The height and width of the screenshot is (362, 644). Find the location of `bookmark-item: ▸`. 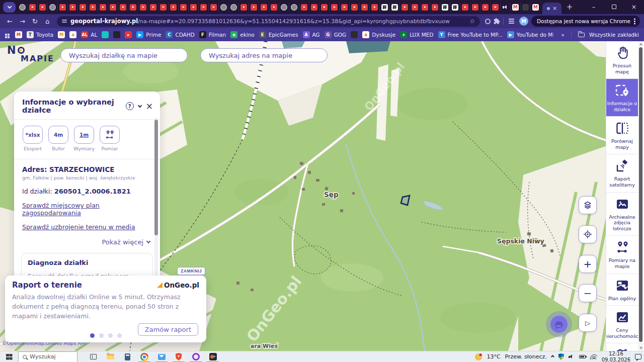

bookmark-item: ▸ is located at coordinates (128, 35).